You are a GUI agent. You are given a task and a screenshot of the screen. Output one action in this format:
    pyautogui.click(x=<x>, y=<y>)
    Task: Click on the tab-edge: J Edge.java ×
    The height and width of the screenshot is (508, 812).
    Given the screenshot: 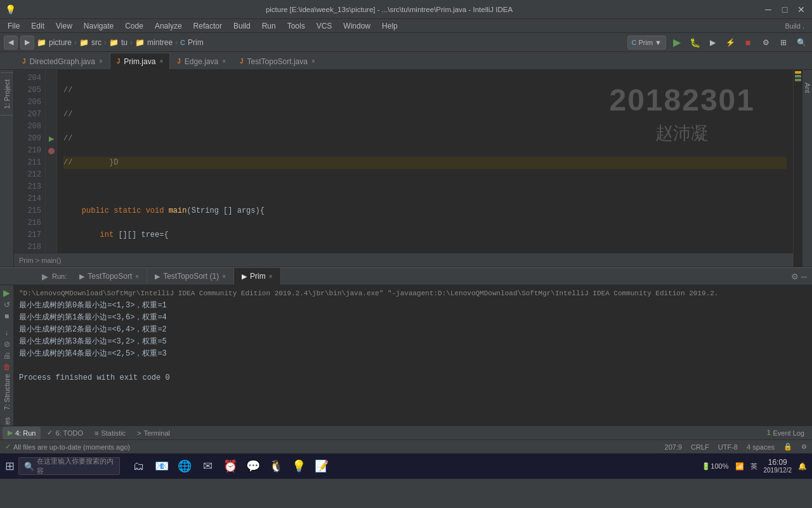 What is the action you would take?
    pyautogui.click(x=202, y=61)
    